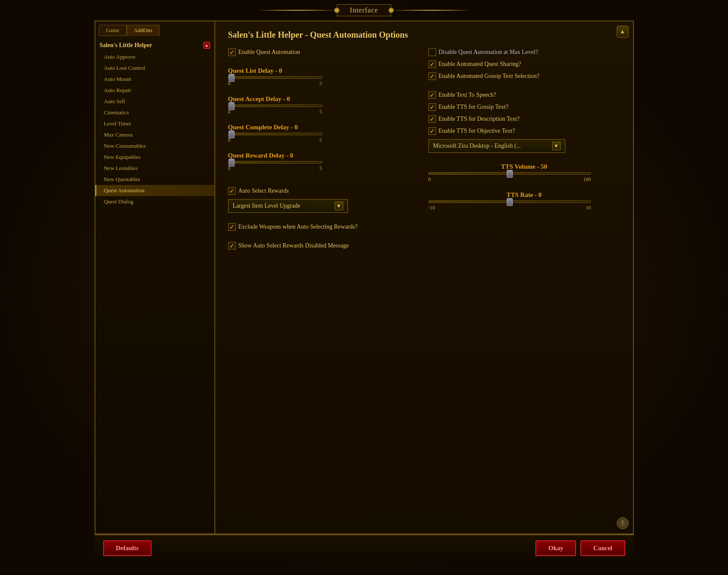 The width and height of the screenshot is (728, 575). I want to click on right-buttons: Okay Cancel, so click(580, 548).